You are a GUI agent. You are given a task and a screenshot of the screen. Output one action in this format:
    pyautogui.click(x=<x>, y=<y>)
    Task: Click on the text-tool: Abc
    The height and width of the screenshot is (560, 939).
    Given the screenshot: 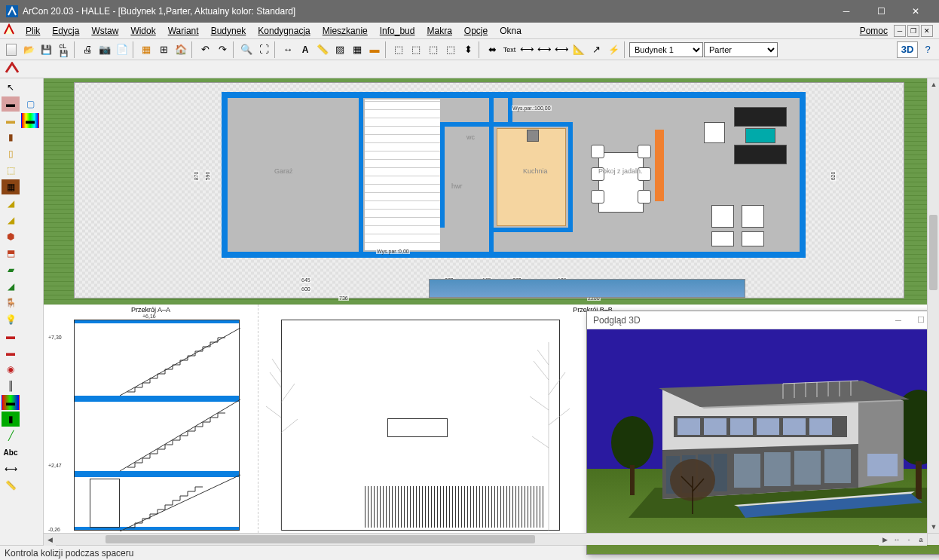 What is the action you would take?
    pyautogui.click(x=11, y=452)
    